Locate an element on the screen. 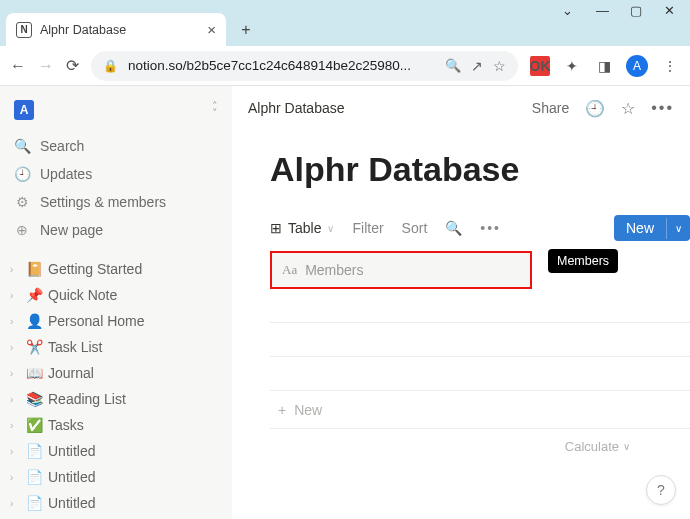  sidebar-page-item: ›📌Quick Note is located at coordinates (116, 295).